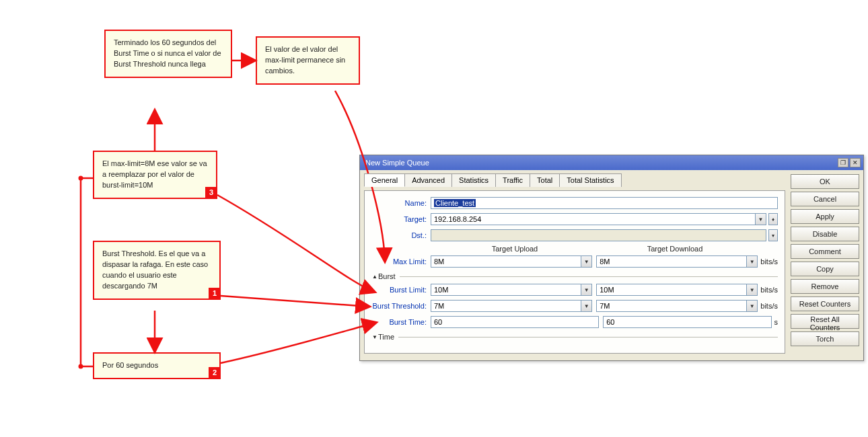 The width and height of the screenshot is (868, 437). Describe the element at coordinates (506, 306) in the screenshot. I see `burst-threshold-upload: 7M` at that location.